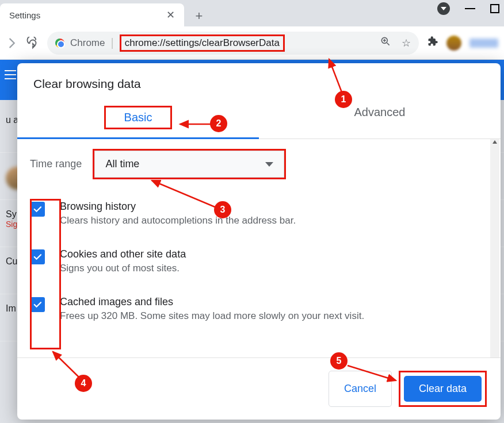  I want to click on option-desc: Frees up 320 MB. Some sites may load mor…, so click(274, 316).